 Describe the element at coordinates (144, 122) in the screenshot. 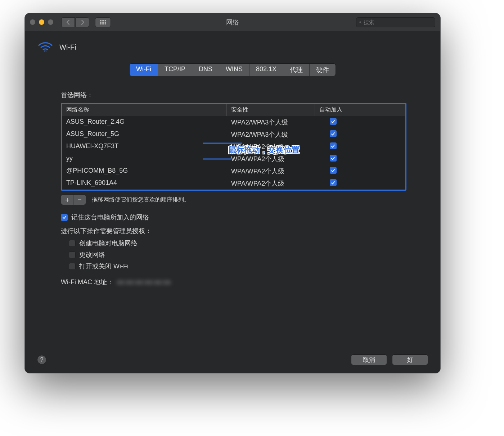

I see `cell-name: ASUS_Router_2.4G` at that location.